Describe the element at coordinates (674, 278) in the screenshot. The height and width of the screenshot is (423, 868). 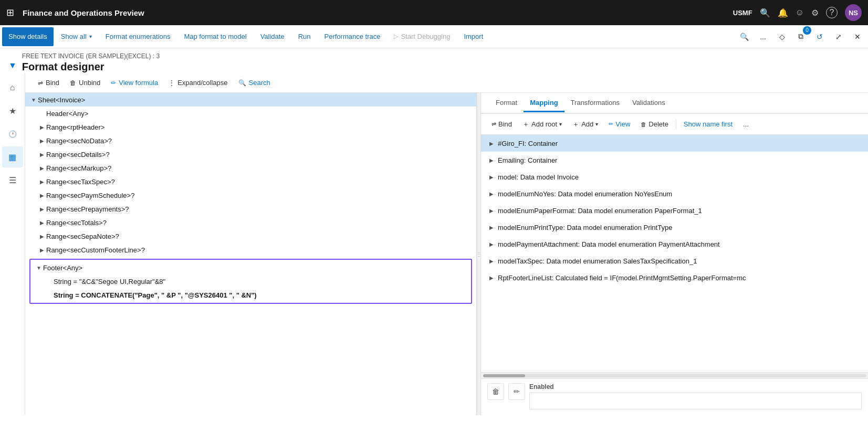
I see `map-item-rptfooterlinelist: ▶ RptFooterLineList: Calculated field = …` at that location.